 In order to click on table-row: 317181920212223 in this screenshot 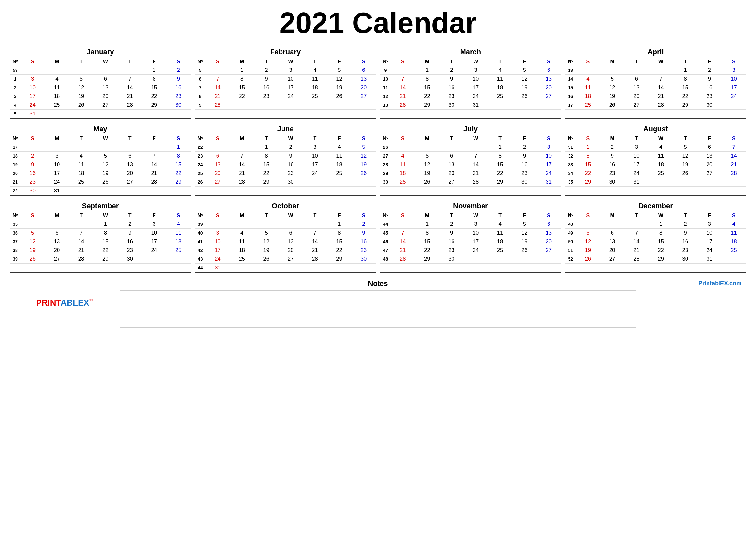, I will do `click(100, 97)`.